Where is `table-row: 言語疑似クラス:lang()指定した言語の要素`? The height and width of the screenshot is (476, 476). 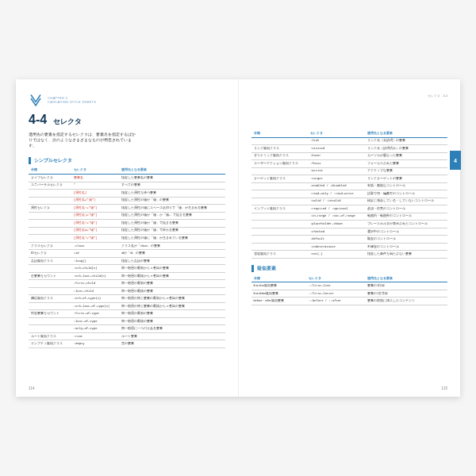 table-row: 言語疑似クラス:lang()指定した言語の要素 is located at coordinates (127, 261).